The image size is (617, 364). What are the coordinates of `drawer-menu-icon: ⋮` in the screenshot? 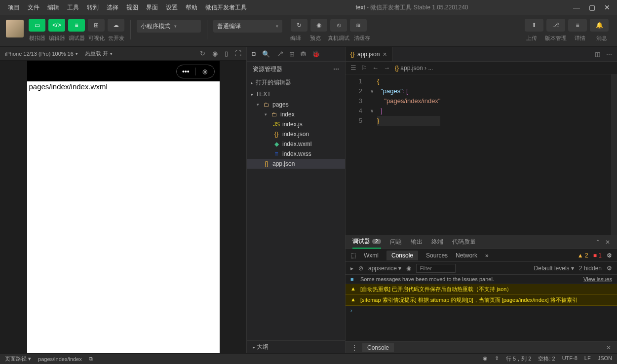 It's located at (354, 348).